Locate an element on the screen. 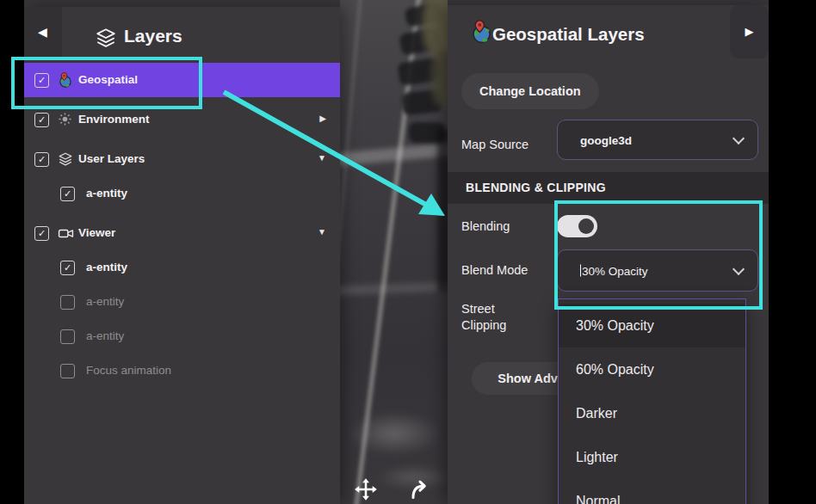 This screenshot has width=816, height=504. blend-mode-value: 30% Opacity is located at coordinates (615, 270).